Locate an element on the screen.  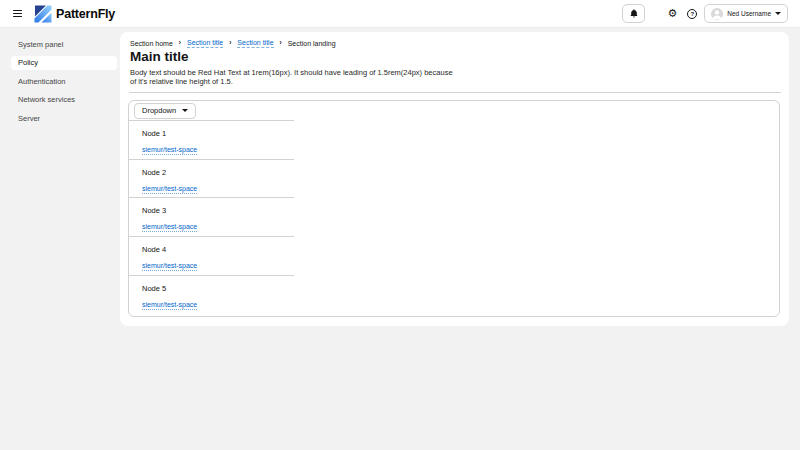
breadcrumb-item-section-home: Section home is located at coordinates (152, 44).